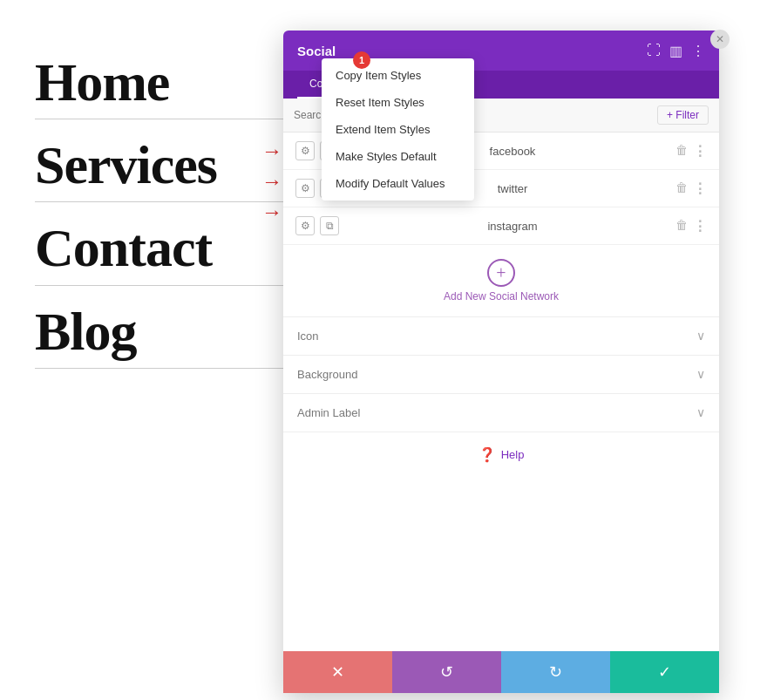 This screenshot has height=700, width=767. I want to click on accordion-background-label: Background, so click(328, 375).